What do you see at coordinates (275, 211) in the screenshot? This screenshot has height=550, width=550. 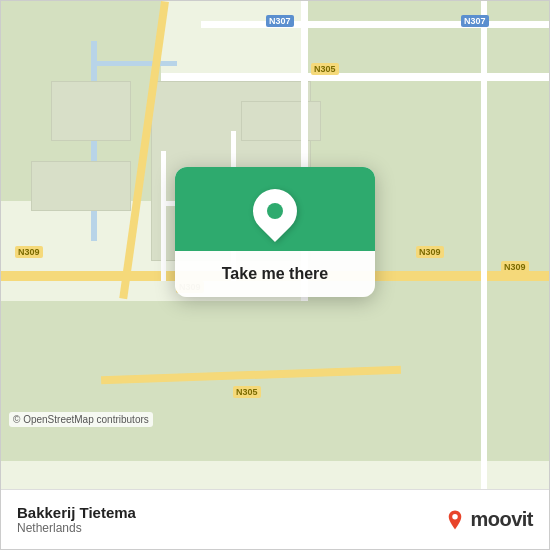 I see `location-pin-icon` at bounding box center [275, 211].